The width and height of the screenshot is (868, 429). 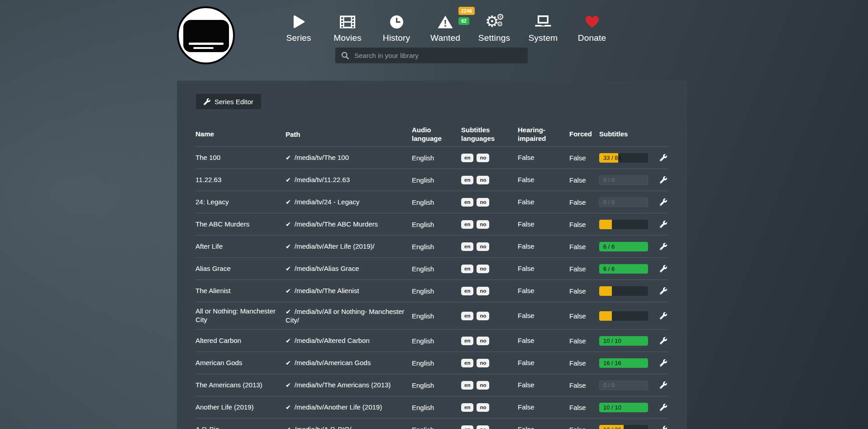 I want to click on series-path: ✔/media/tv/Alias Grace, so click(x=348, y=269).